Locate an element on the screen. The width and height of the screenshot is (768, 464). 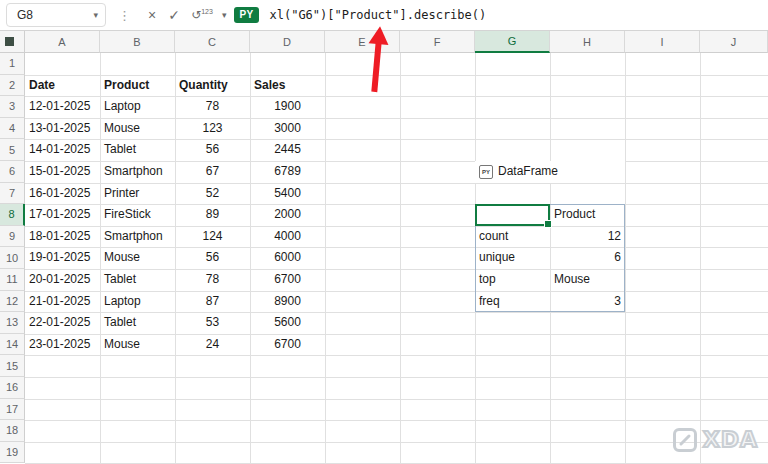
column-header-H: H is located at coordinates (588, 42).